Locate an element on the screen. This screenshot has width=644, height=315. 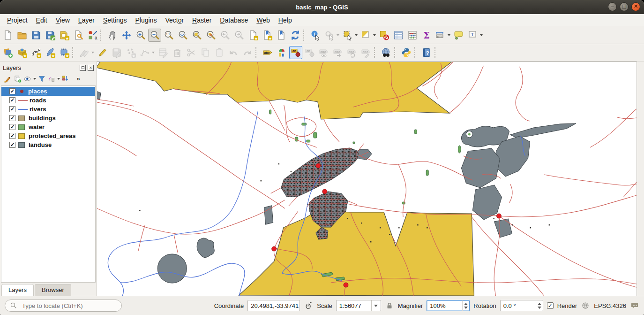
help-contents-button: ? is located at coordinates (427, 53).